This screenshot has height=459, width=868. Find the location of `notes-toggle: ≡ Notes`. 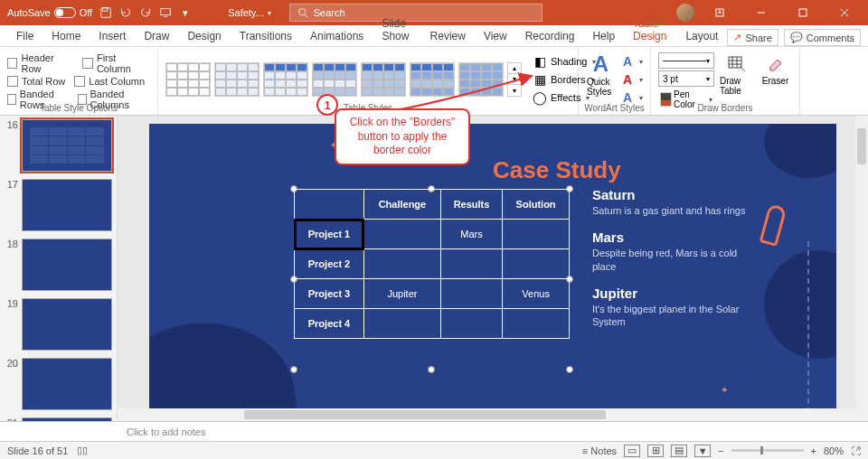

notes-toggle: ≡ Notes is located at coordinates (599, 451).